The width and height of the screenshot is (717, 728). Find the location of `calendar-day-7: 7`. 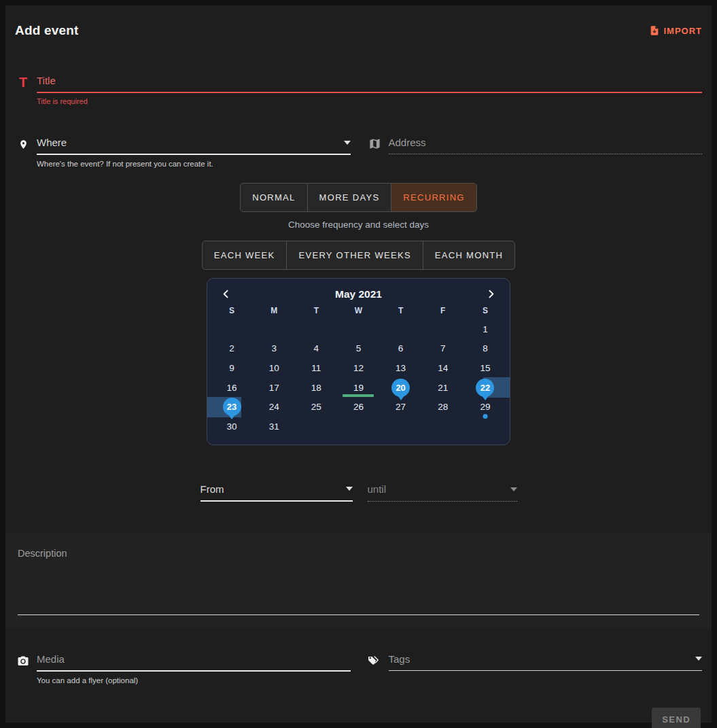

calendar-day-7: 7 is located at coordinates (443, 349).